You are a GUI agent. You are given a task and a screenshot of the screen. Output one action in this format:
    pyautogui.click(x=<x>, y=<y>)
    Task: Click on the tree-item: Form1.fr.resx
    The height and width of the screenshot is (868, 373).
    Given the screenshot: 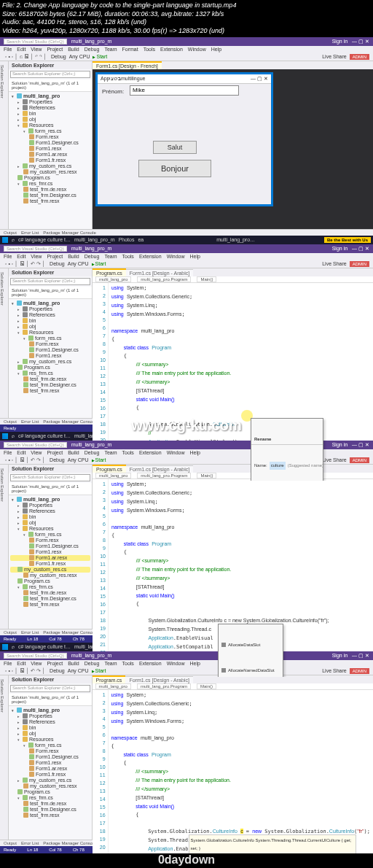 What is the action you would take?
    pyautogui.click(x=50, y=160)
    